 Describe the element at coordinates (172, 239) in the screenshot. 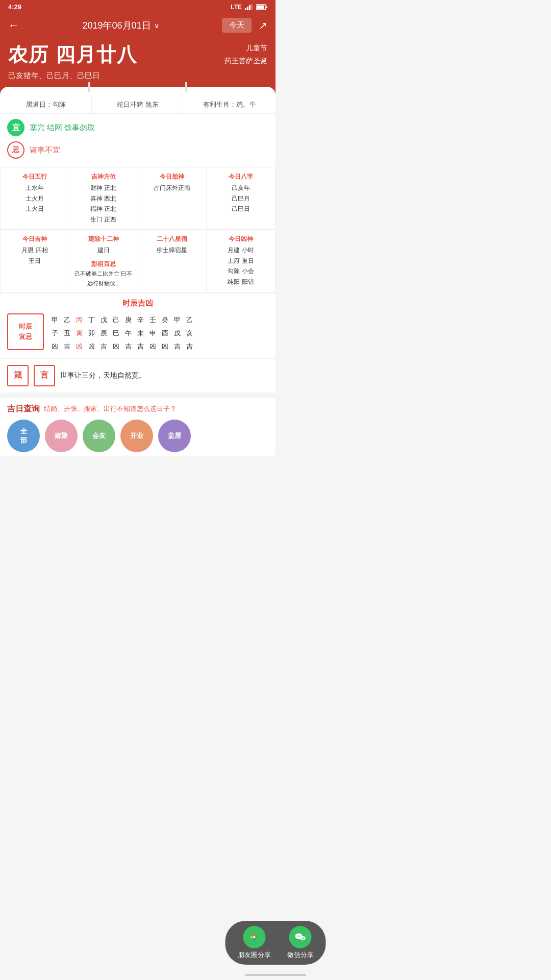

I see `detail-28xiu-title: 二十八星宿` at that location.